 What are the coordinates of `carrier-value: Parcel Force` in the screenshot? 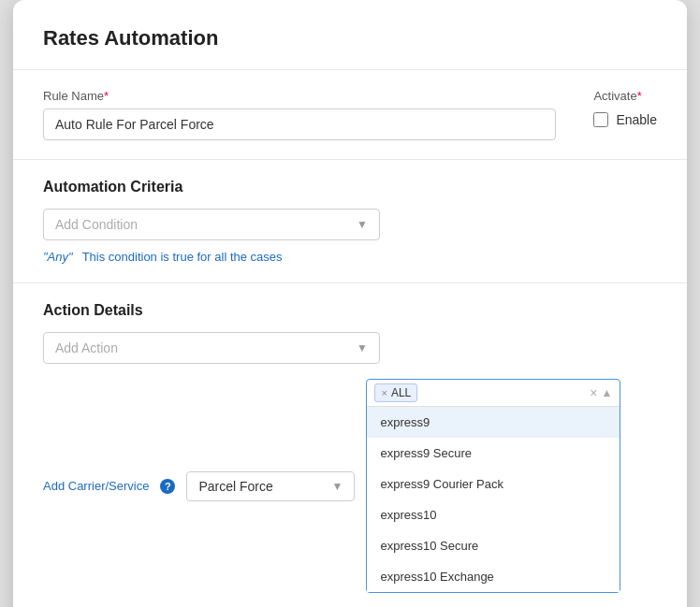 It's located at (265, 486).